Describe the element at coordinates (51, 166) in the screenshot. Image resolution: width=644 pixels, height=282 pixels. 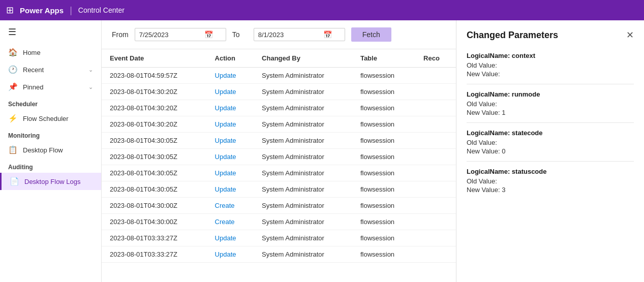
I see `auditing-section-label: Auditing` at that location.